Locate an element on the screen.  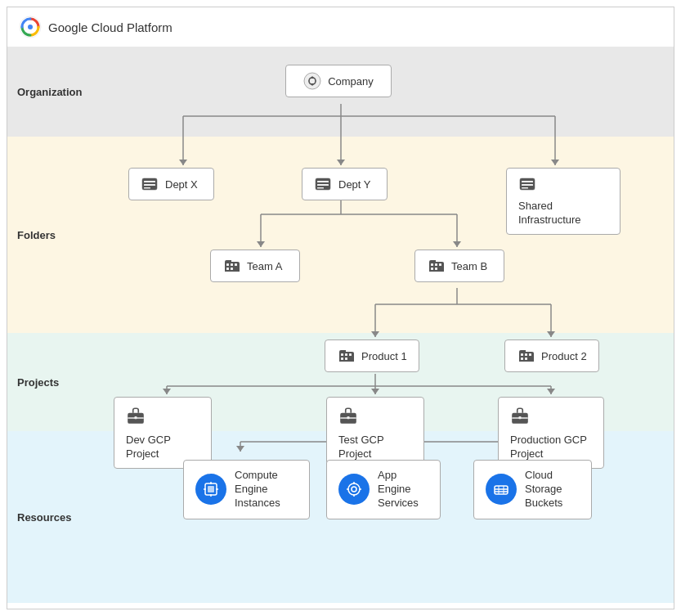
compute-engine-node: Compute Engine Instances is located at coordinates (247, 489).